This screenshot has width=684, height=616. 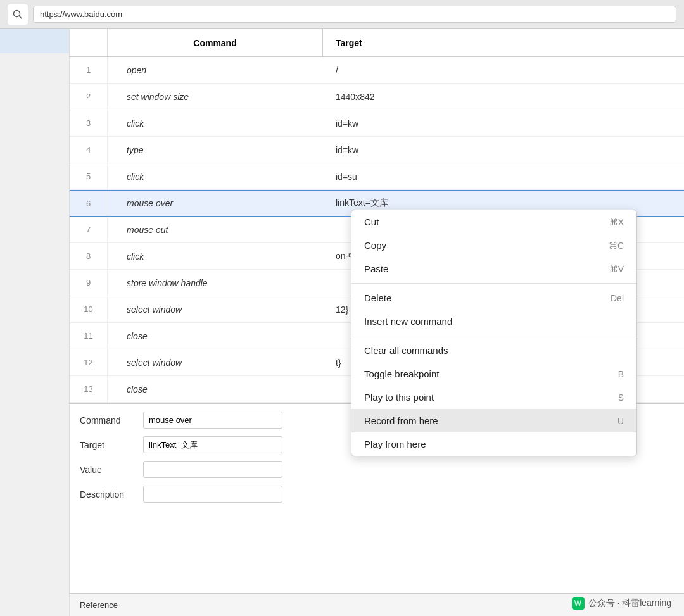 What do you see at coordinates (89, 123) in the screenshot?
I see `row-number: 3` at bounding box center [89, 123].